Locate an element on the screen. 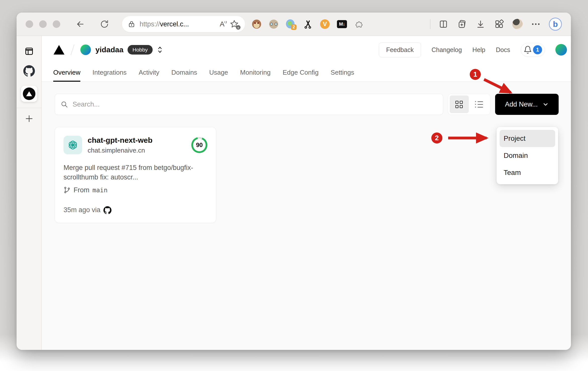 This screenshot has width=588, height=371. notifications-button: 1 is located at coordinates (533, 50).